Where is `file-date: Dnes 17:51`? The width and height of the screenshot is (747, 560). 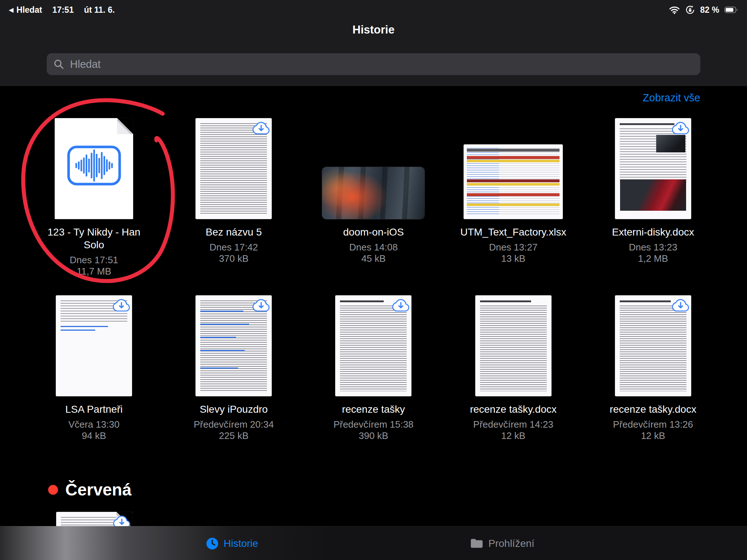
file-date: Dnes 17:51 is located at coordinates (94, 260).